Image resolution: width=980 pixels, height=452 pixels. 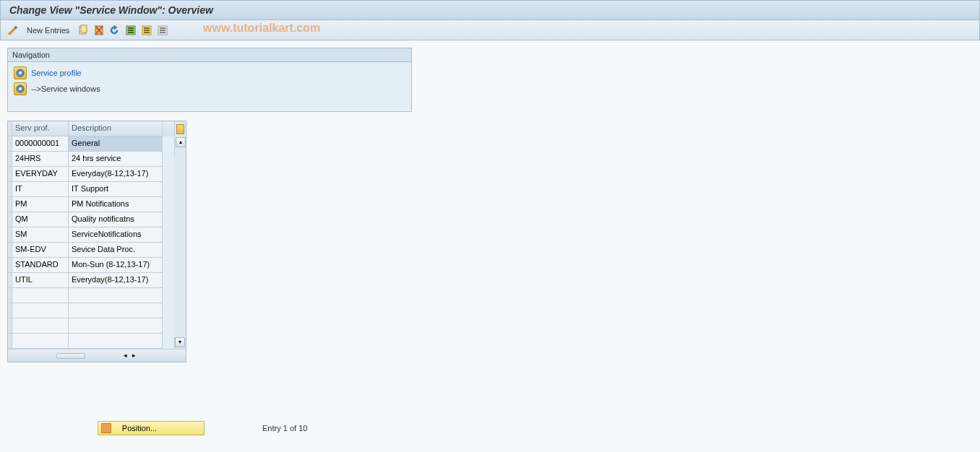 What do you see at coordinates (125, 356) in the screenshot?
I see `scroll-left-icon: ◂` at bounding box center [125, 356].